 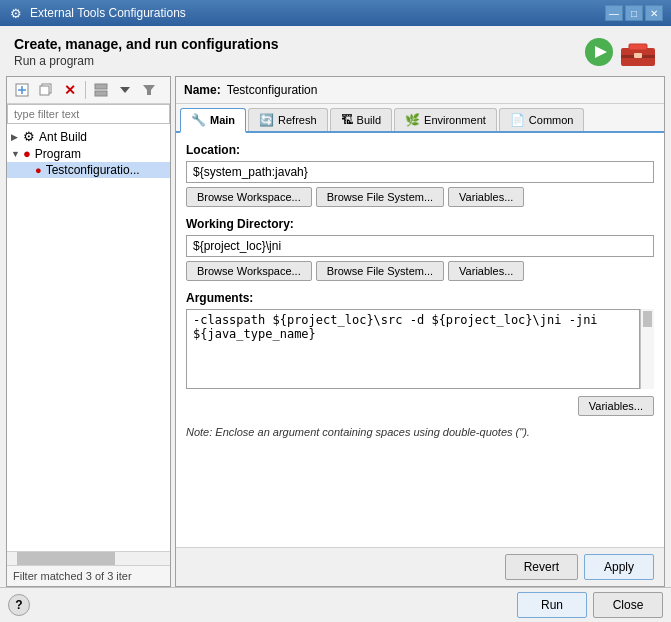 What do you see at coordinates (486, 197) in the screenshot?
I see `location-variables-button: Variables...` at bounding box center [486, 197].